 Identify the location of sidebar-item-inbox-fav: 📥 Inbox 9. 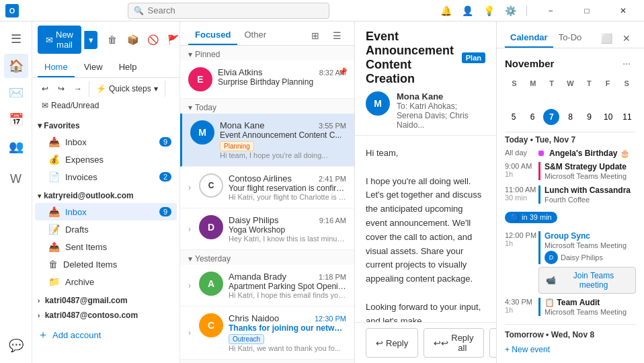
(106, 142).